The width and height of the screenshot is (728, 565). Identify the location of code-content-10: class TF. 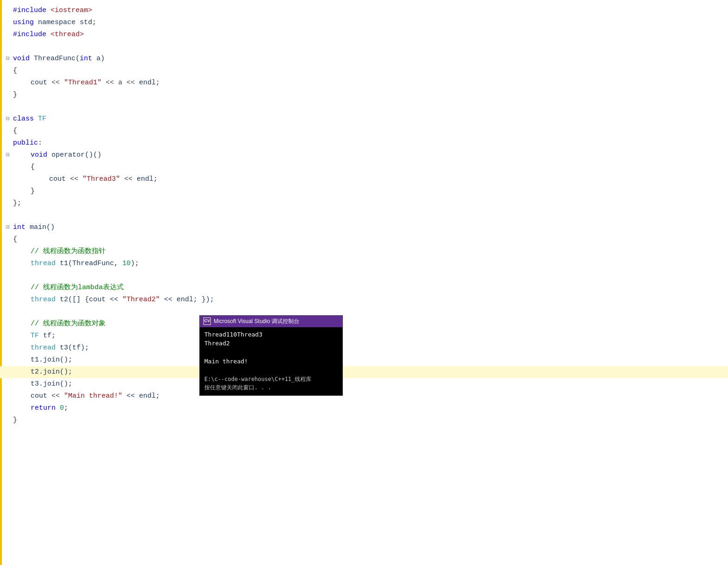
(370, 119).